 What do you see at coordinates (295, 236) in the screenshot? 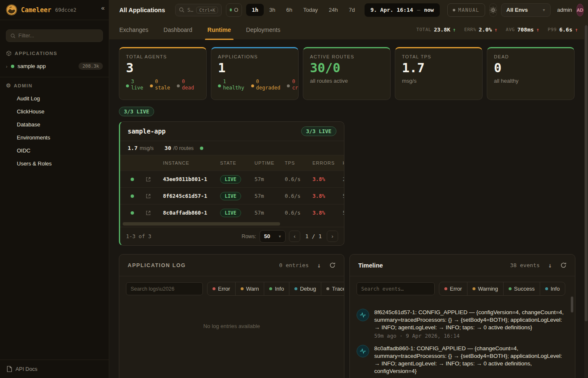
I see `prev-page-button: ‹` at bounding box center [295, 236].